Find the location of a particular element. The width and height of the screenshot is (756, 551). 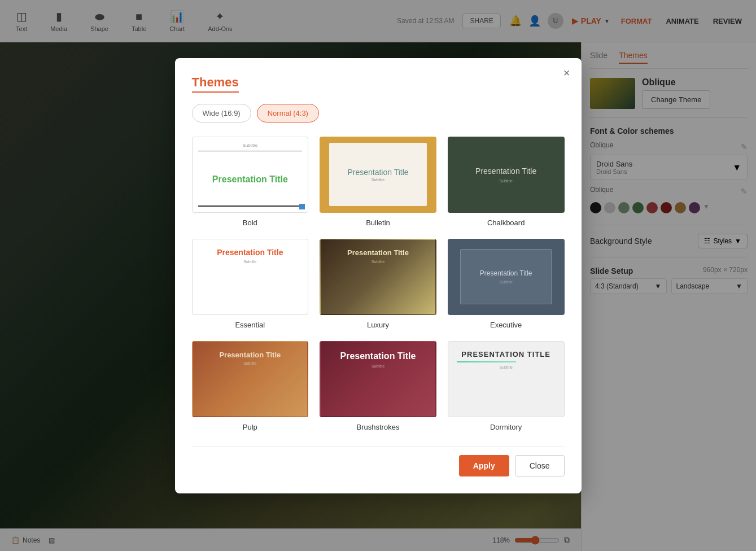

modal-title: Themes is located at coordinates (216, 84).